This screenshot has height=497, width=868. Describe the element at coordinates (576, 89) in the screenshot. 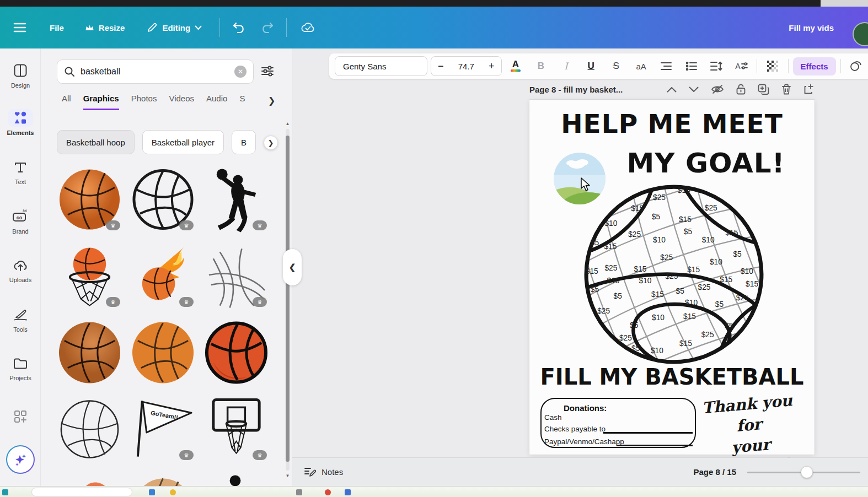

I see `page-title: Page 8 - fill my basket...` at that location.